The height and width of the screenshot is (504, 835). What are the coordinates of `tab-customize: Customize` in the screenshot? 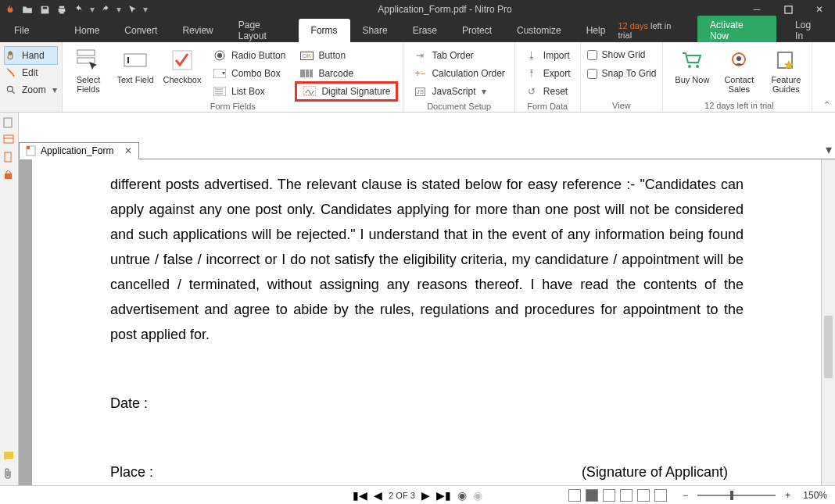 It's located at (539, 30).